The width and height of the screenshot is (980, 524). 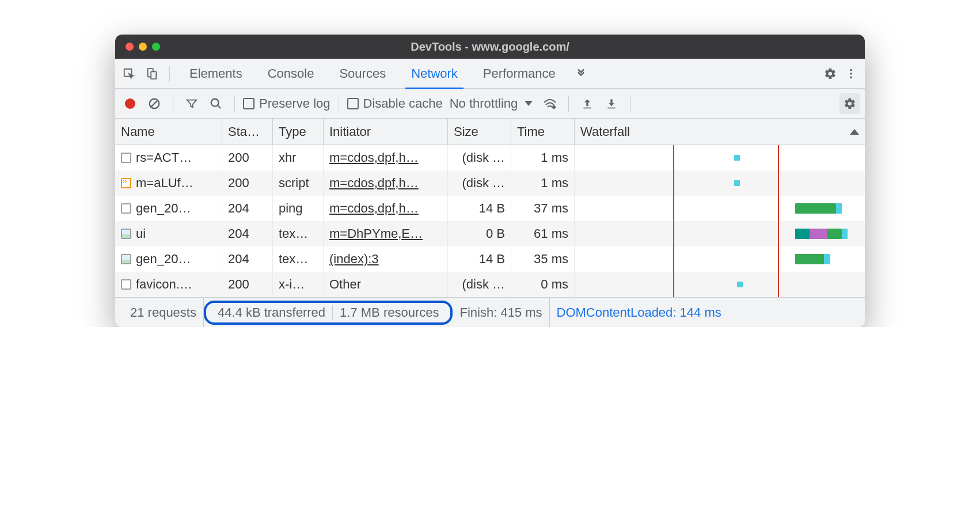 I want to click on cell-time: 0 ms, so click(x=543, y=284).